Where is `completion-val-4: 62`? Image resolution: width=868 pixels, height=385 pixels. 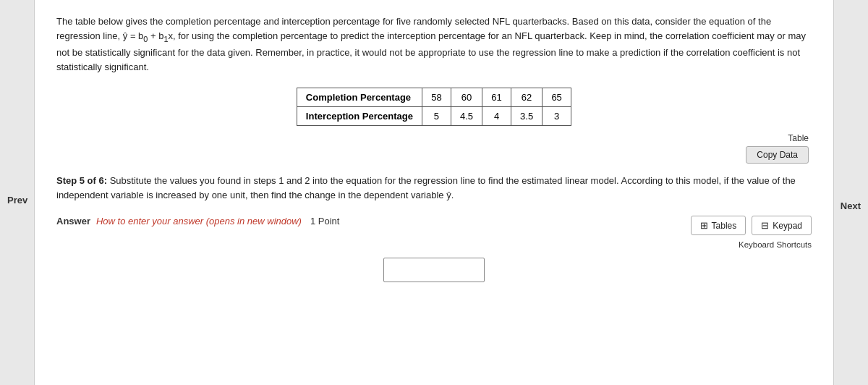 completion-val-4: 62 is located at coordinates (527, 97).